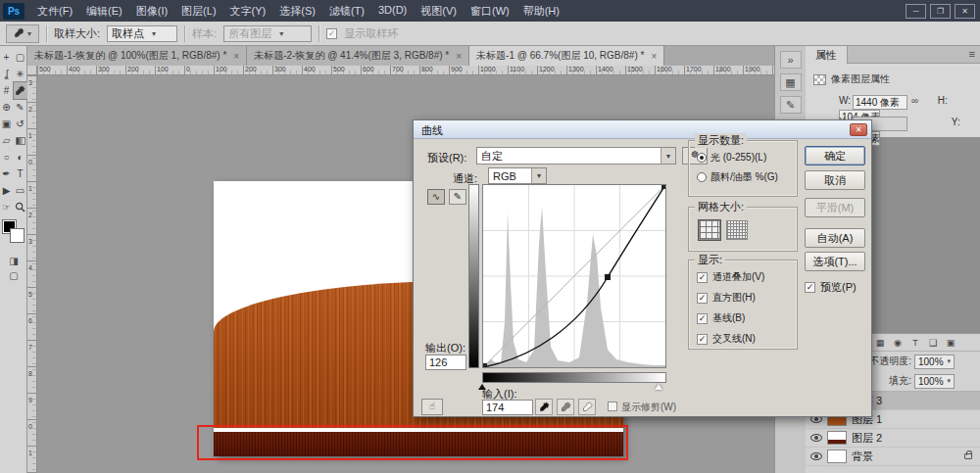 The height and width of the screenshot is (473, 980). I want to click on document-tab-2: 未标题-2-恢复的 @ 41.4%(图层 3, RGB/8#) *×, so click(359, 56).